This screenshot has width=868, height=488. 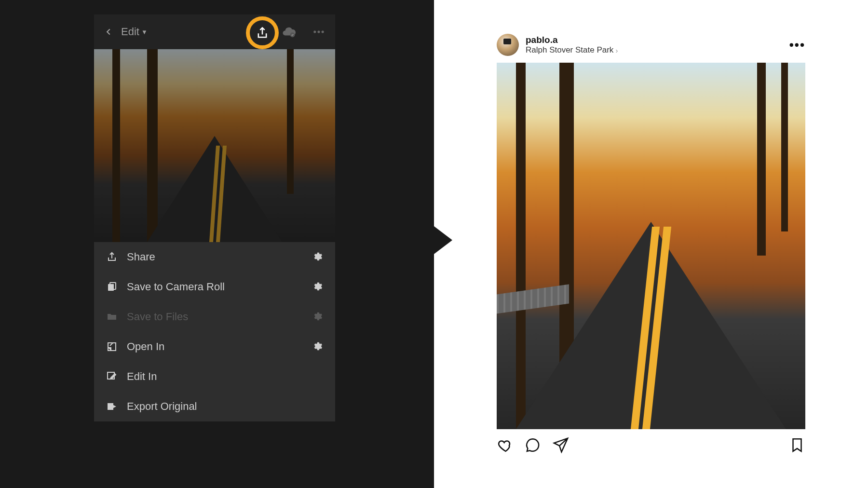 I want to click on menu-item-export-original: Export Original, so click(x=215, y=407).